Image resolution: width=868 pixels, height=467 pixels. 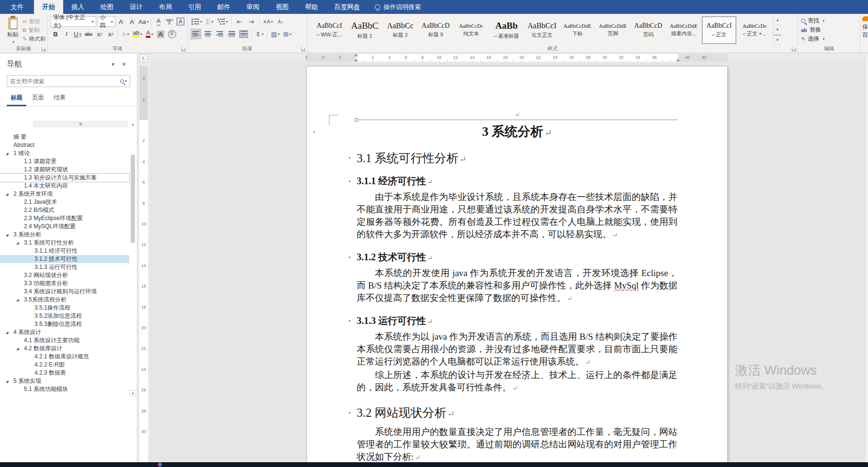 I want to click on hanging-indent-marker, so click(x=356, y=59).